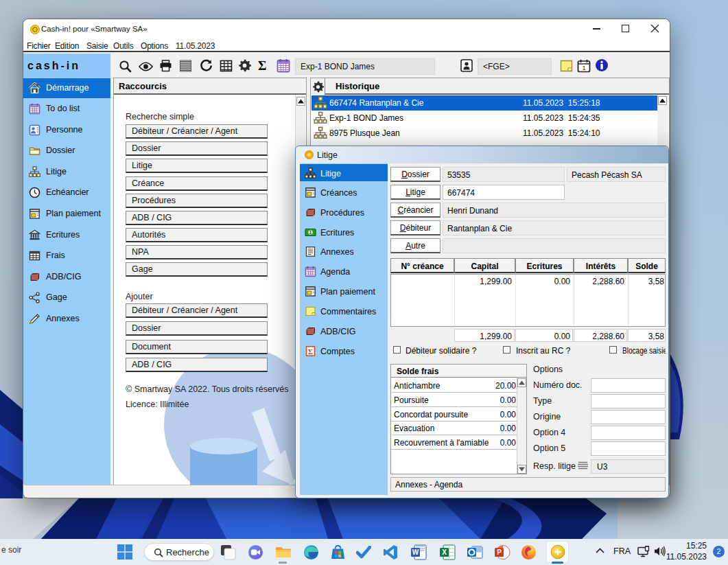  What do you see at coordinates (500, 552) in the screenshot?
I see `svg-text: P` at bounding box center [500, 552].